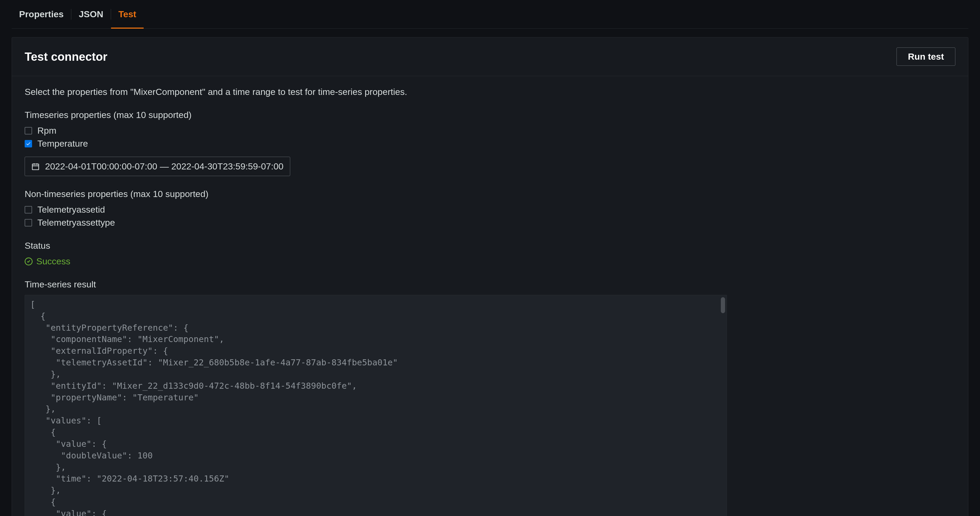  What do you see at coordinates (490, 131) in the screenshot?
I see `checkbox-row: Rpm` at bounding box center [490, 131].